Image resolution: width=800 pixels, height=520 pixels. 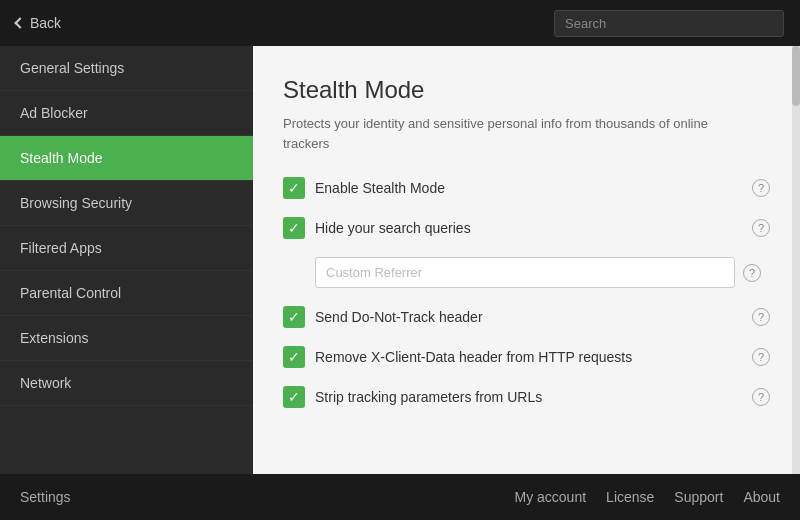 What do you see at coordinates (761, 188) in the screenshot?
I see `help-icon-enable-stealth: ?` at bounding box center [761, 188].